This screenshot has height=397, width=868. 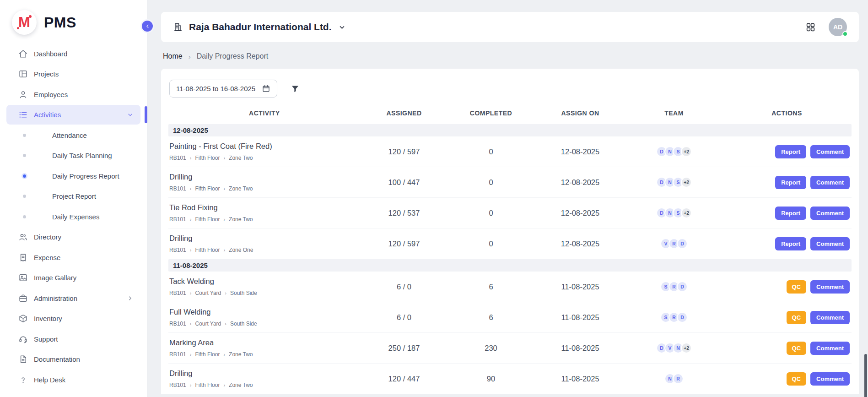 I want to click on activity-path: RB101›Court Yard›South Side, so click(x=265, y=324).